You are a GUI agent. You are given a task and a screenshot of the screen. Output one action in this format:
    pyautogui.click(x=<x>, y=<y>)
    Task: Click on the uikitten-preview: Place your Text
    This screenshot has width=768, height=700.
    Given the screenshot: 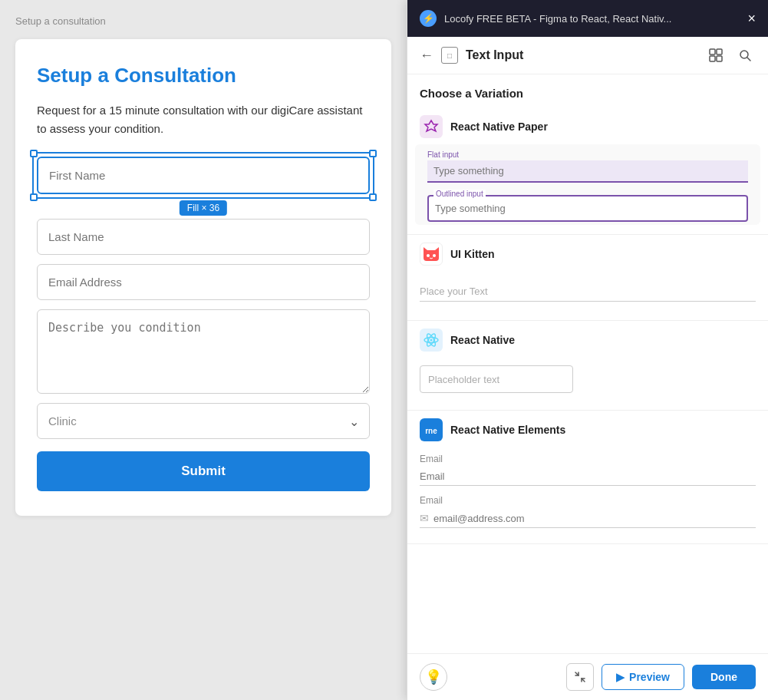 What is the action you would take?
    pyautogui.click(x=588, y=292)
    